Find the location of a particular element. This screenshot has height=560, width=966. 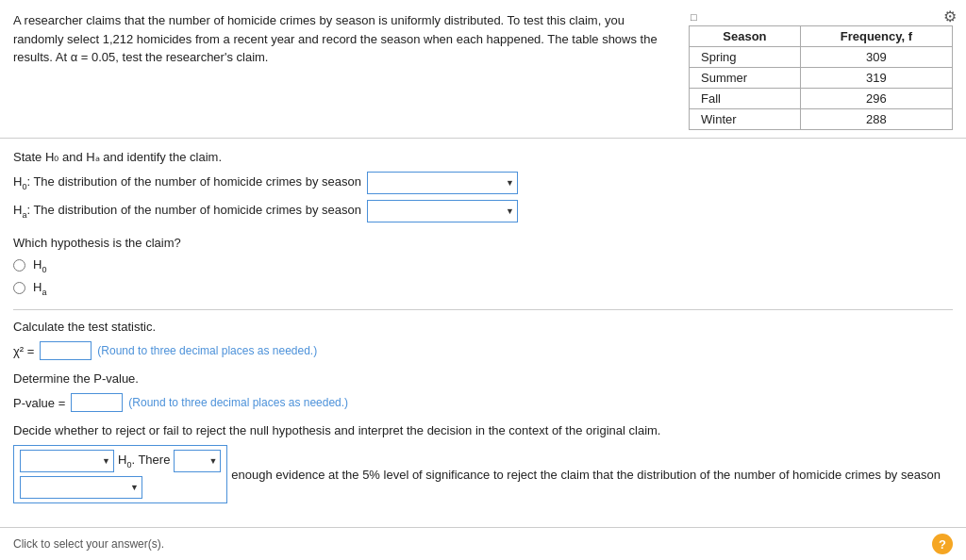

radio-ha-item: Ha is located at coordinates (483, 288).